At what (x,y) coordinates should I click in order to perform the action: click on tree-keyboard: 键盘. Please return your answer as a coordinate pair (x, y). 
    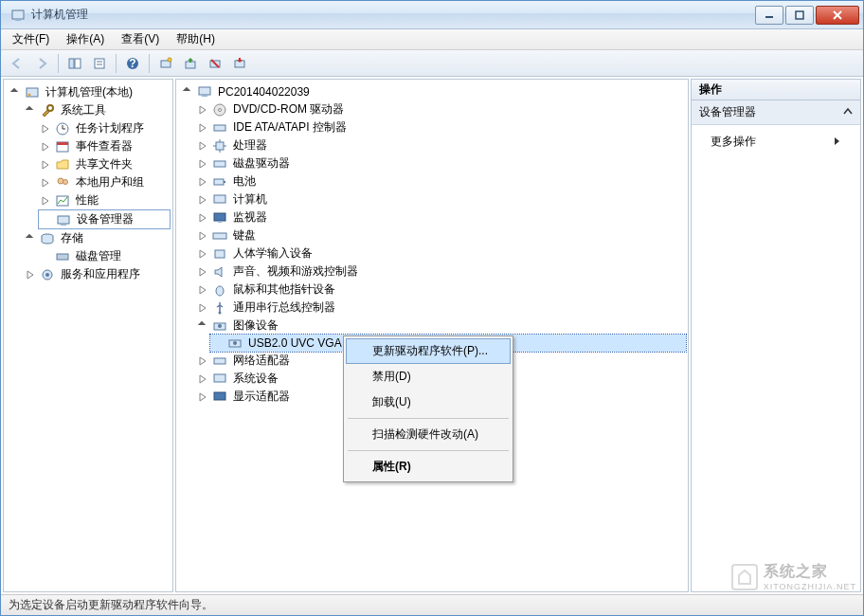
    Looking at the image, I should click on (441, 235).